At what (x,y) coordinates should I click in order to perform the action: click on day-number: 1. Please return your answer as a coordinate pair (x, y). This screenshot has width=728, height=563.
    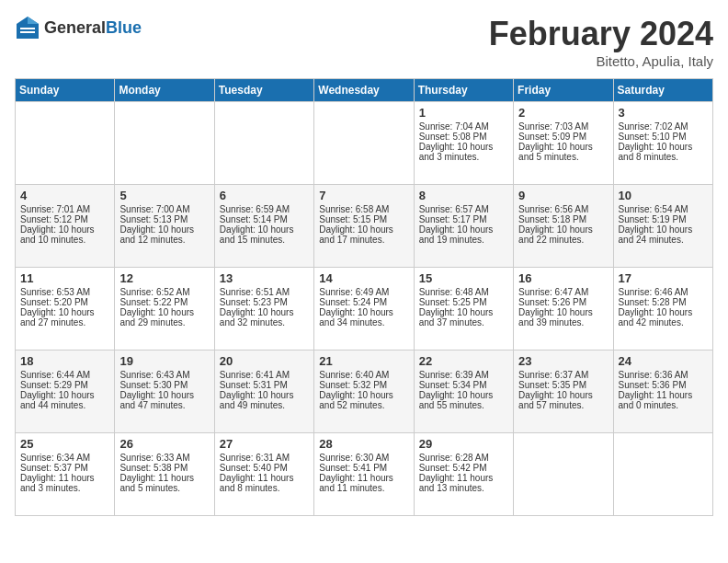
    Looking at the image, I should click on (463, 112).